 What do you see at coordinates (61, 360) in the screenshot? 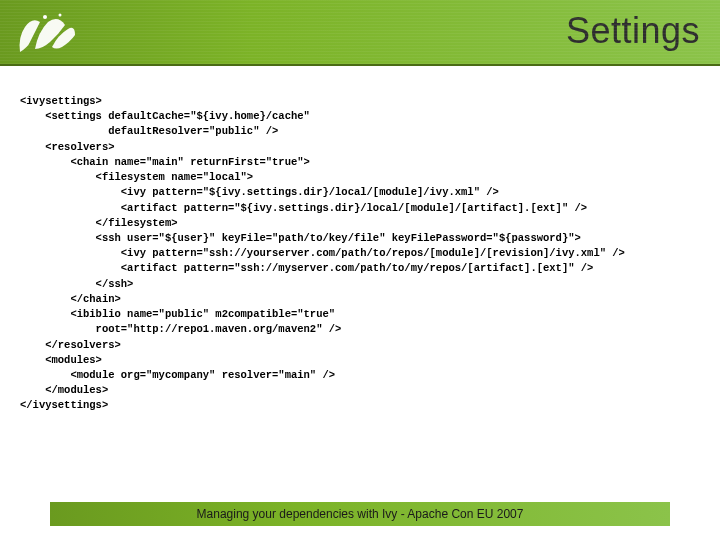
I see `code-line: <modules>` at bounding box center [61, 360].